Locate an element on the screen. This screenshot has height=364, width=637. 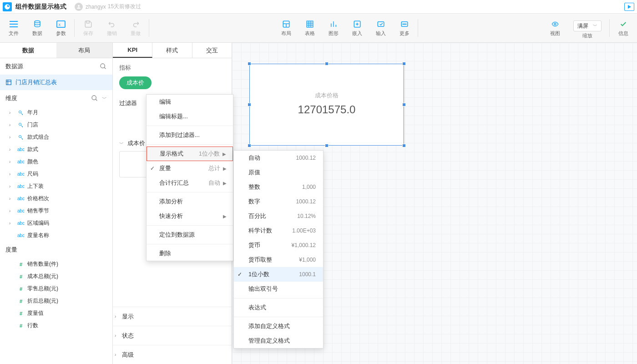
indicator-pill: 成本价 is located at coordinates (136, 83).